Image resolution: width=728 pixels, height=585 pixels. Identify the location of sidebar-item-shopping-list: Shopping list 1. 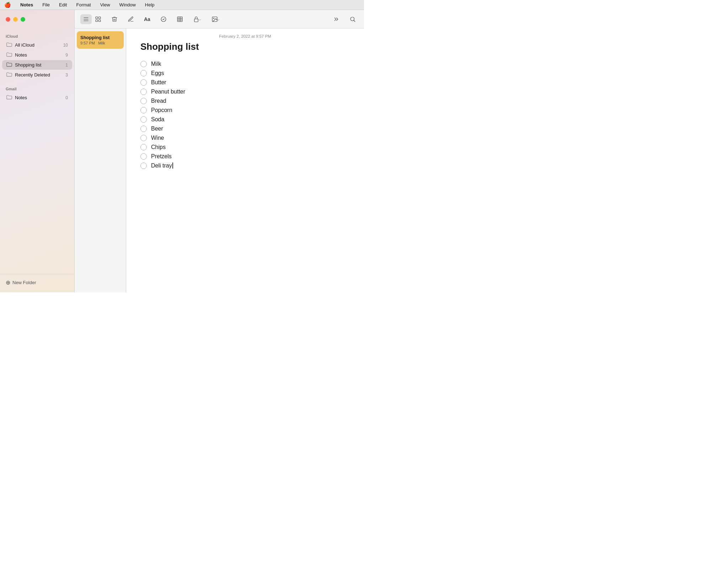
(37, 65).